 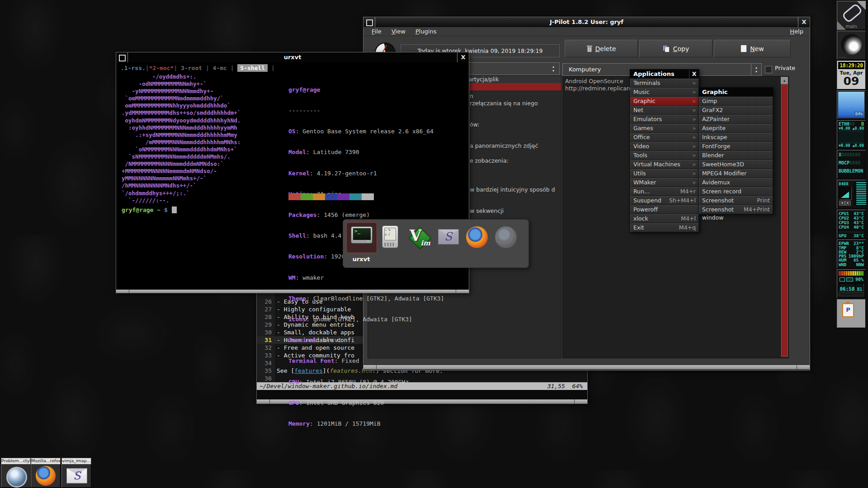 What do you see at coordinates (506, 237) in the screenshot?
I see `firefox-dimmed-icon` at bounding box center [506, 237].